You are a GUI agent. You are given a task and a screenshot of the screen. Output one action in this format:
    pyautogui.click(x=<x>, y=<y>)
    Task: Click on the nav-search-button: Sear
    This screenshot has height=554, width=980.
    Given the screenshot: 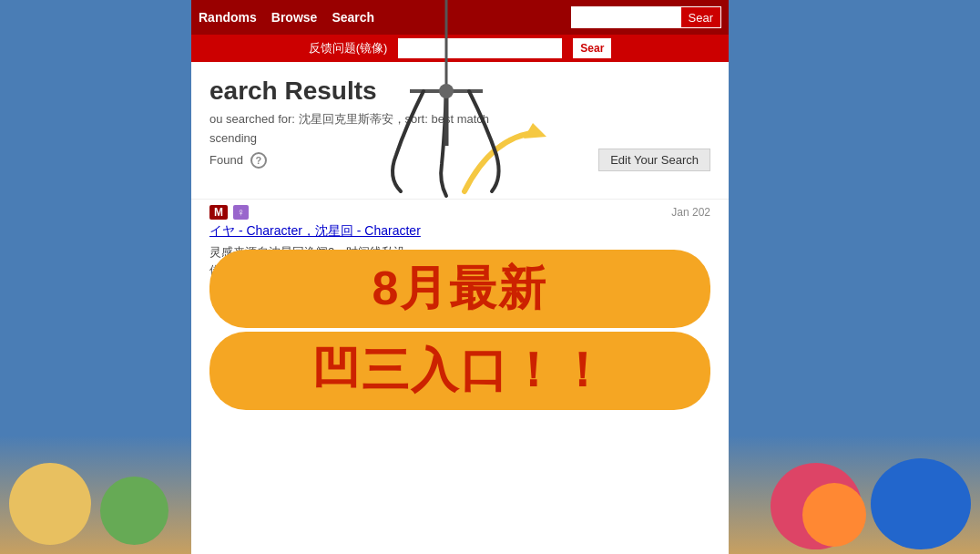 What is the action you would take?
    pyautogui.click(x=701, y=17)
    